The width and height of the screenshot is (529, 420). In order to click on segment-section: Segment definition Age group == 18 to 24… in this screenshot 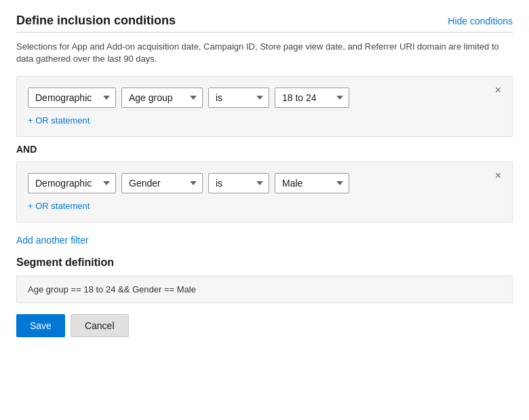, I will do `click(264, 280)`.